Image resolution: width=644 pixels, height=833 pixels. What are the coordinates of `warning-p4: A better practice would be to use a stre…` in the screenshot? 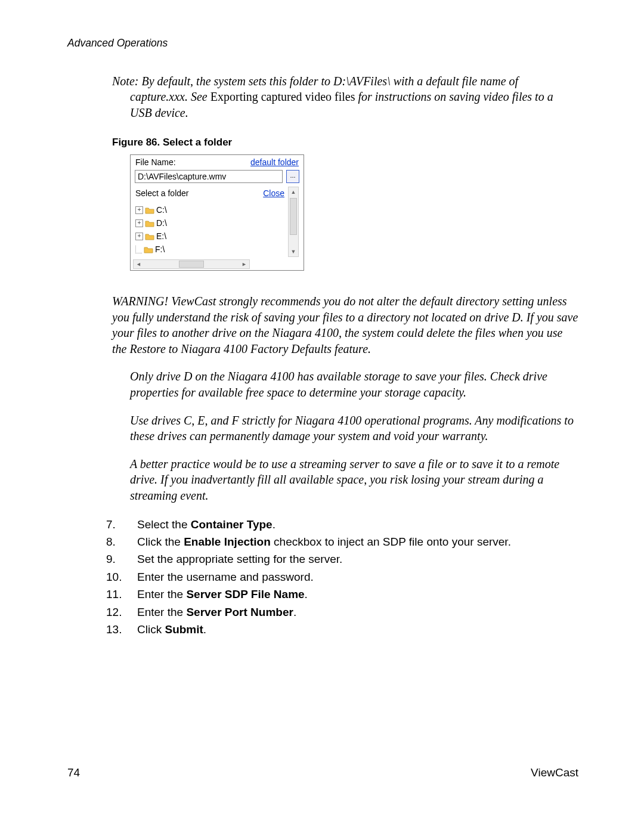 It's located at (345, 480).